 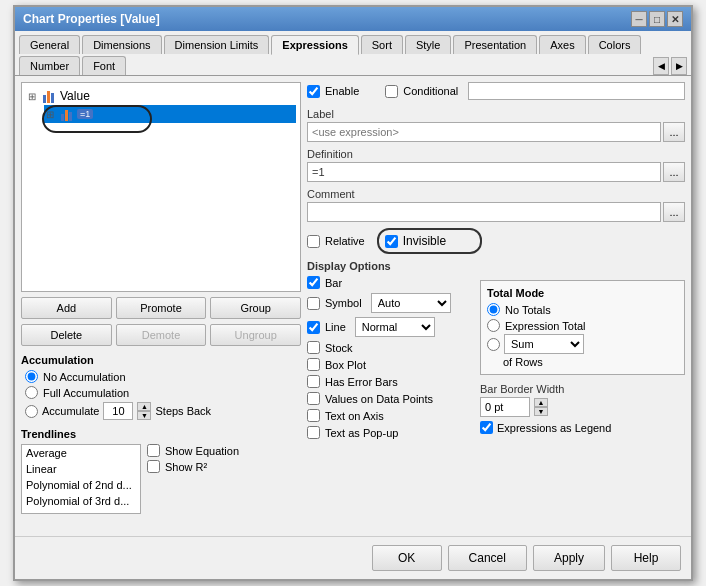 What do you see at coordinates (217, 44) in the screenshot?
I see `tab-dimension-limits: Dimension Limits` at bounding box center [217, 44].